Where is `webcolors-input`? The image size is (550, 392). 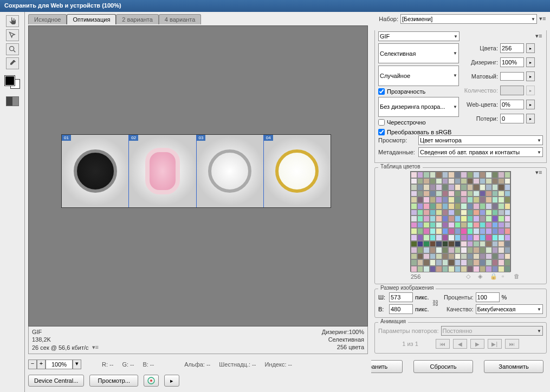
webcolors-input is located at coordinates (512, 104).